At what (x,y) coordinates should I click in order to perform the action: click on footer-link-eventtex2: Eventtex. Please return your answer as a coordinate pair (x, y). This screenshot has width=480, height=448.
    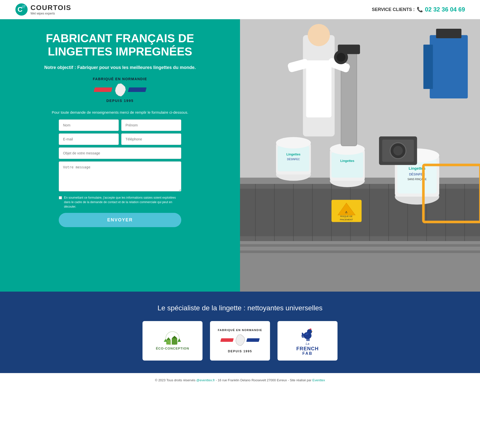
    Looking at the image, I should click on (318, 380).